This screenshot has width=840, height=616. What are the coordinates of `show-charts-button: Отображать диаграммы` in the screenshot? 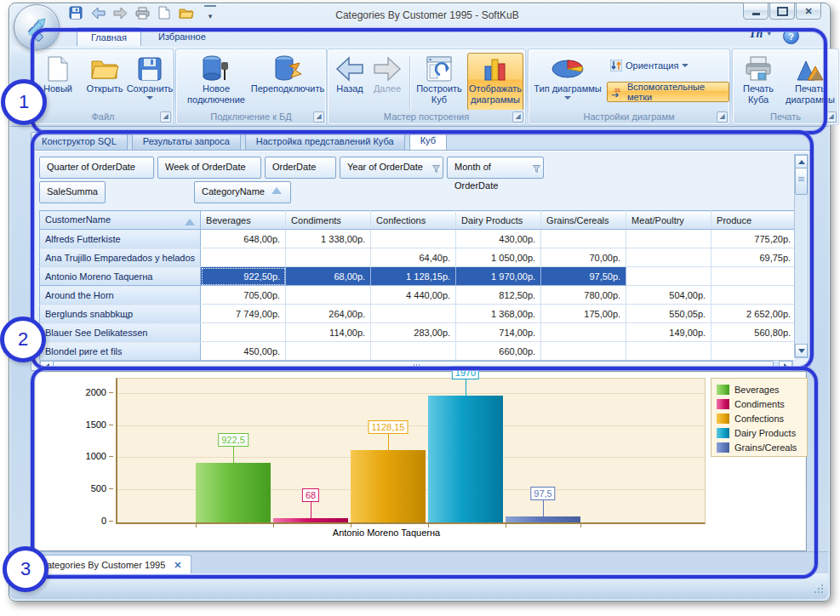 It's located at (495, 82).